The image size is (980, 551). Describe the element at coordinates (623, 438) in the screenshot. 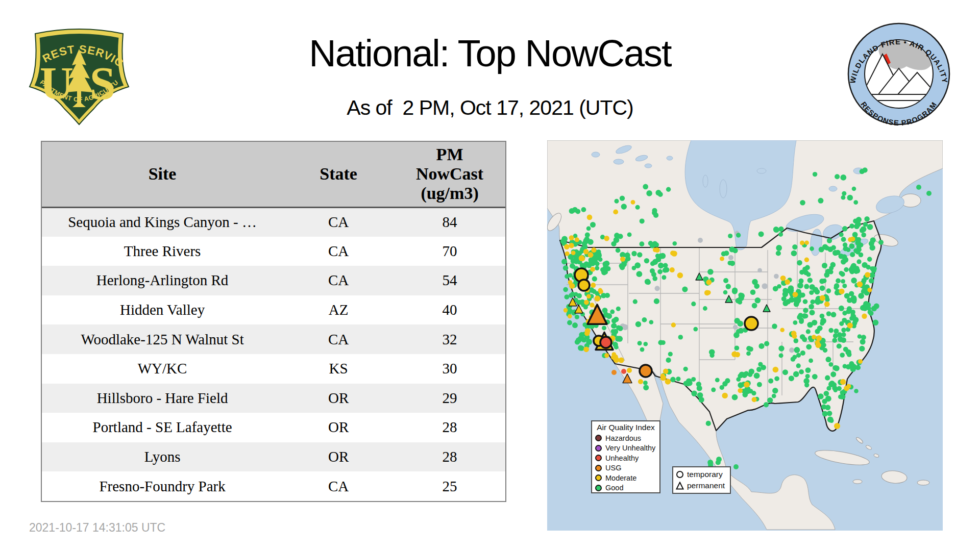

I see `aqi-legend-label: Hazardous` at that location.